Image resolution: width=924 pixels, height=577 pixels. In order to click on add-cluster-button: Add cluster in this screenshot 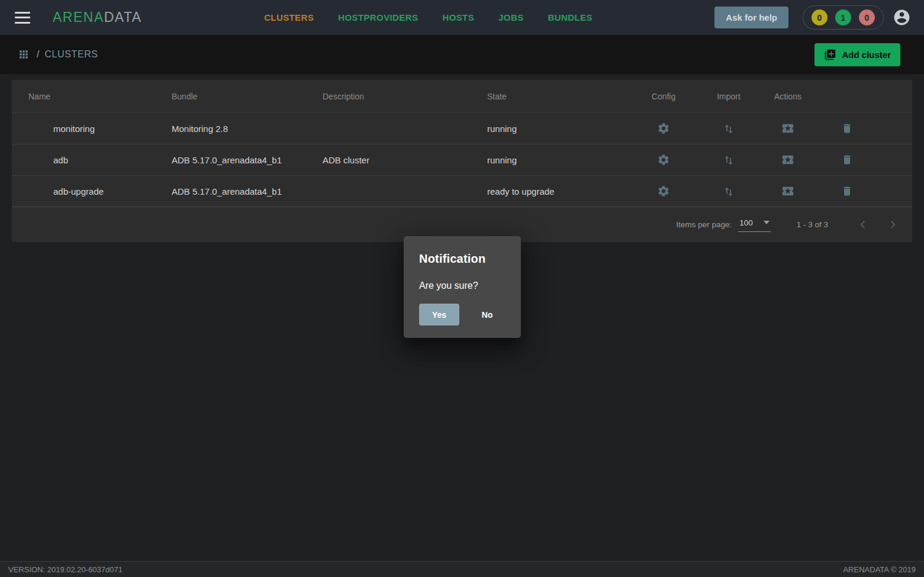, I will do `click(857, 54)`.